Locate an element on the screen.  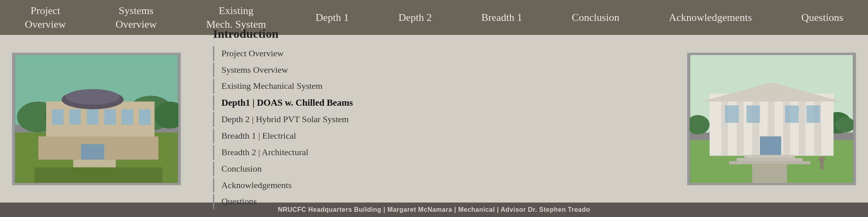
toc-item: Questions is located at coordinates (283, 202).